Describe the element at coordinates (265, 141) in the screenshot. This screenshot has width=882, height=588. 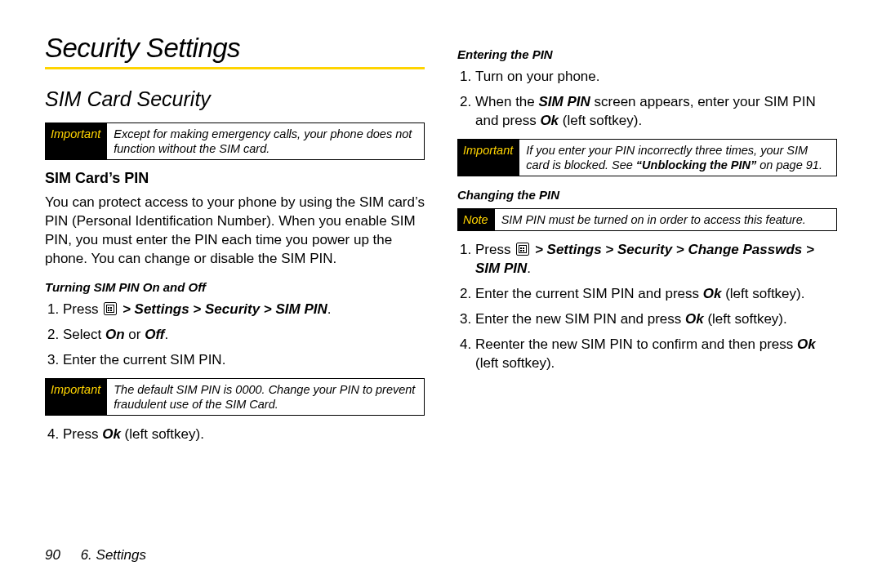
I see `callout-text: Except for making emergency calls, your …` at that location.